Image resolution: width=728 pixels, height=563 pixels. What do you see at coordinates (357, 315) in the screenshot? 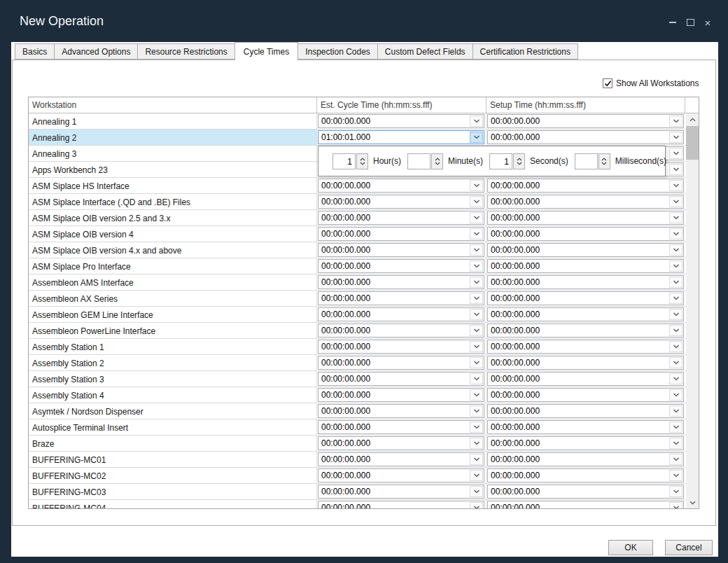
I see `table-row: Assembleon GEM Line Interface 00:00:00.0…` at bounding box center [357, 315].